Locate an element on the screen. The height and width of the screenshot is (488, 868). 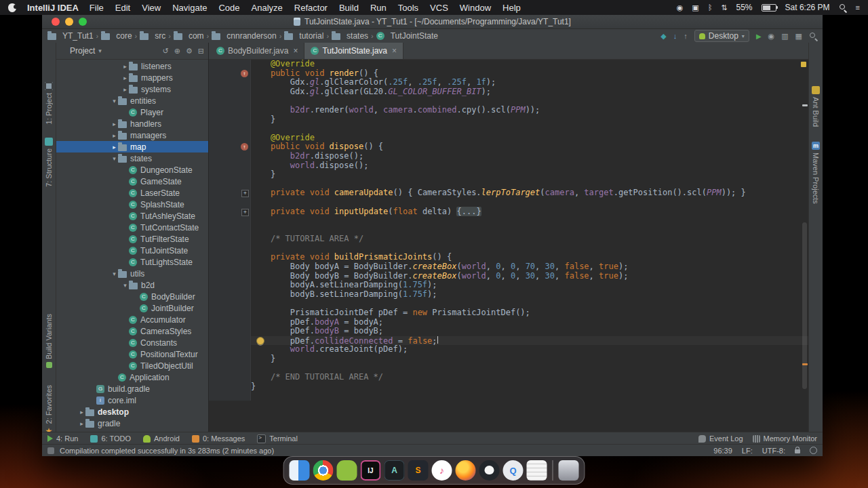
tool-windows-grid-icon: ▦ is located at coordinates (799, 37).